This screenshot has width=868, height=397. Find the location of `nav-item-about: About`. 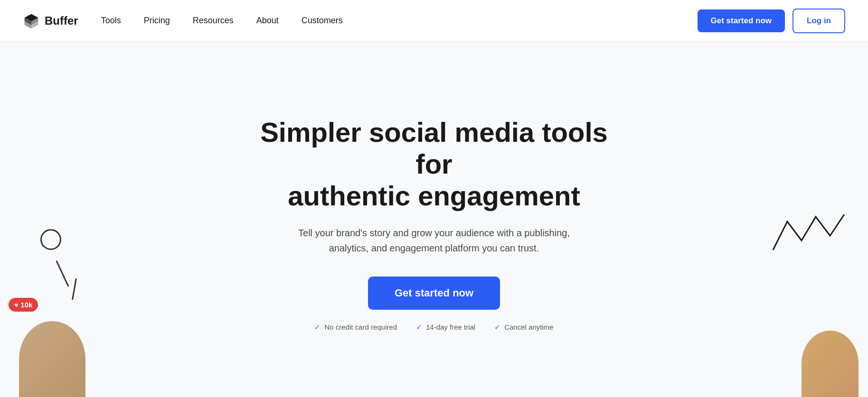

nav-item-about: About is located at coordinates (268, 21).